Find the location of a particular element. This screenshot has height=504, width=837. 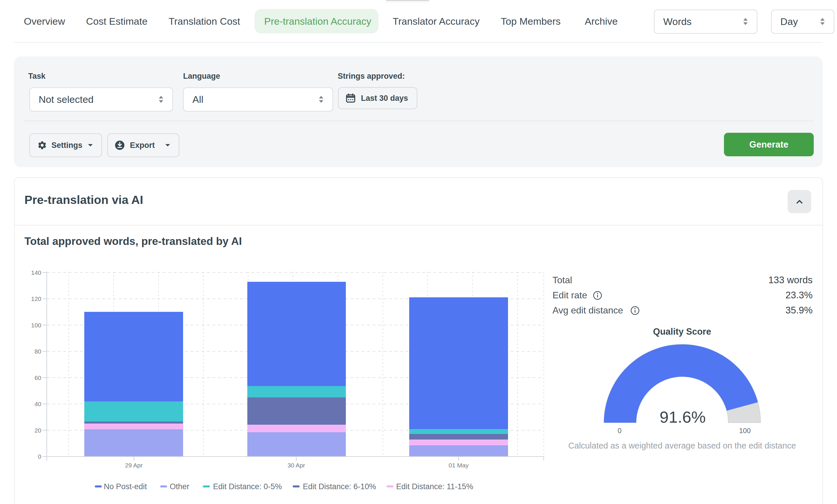

svg-text: 91.6% is located at coordinates (683, 417).